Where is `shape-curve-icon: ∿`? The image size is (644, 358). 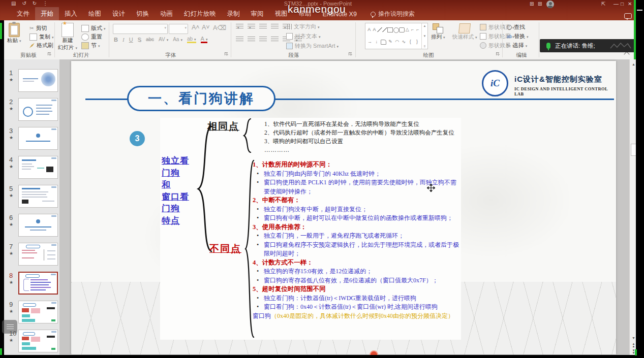 shape-curve-icon: ∿ is located at coordinates (404, 42).